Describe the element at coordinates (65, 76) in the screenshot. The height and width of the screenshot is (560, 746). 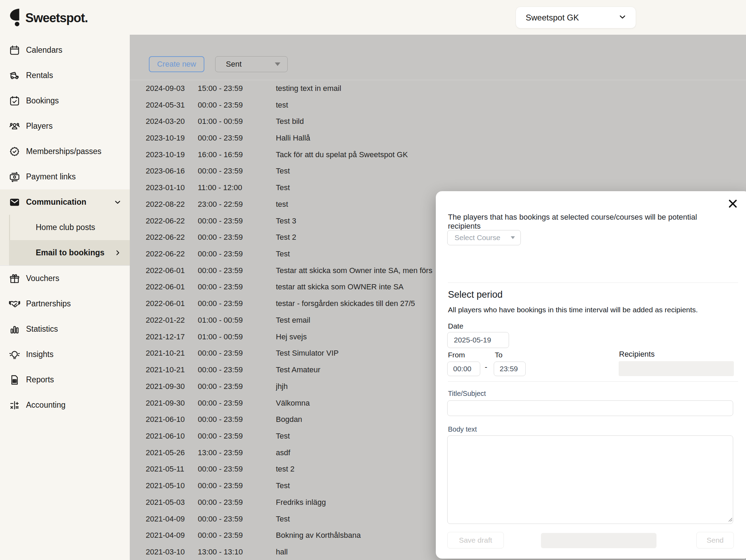
I see `sidebar-item-rentals: Rentals` at that location.